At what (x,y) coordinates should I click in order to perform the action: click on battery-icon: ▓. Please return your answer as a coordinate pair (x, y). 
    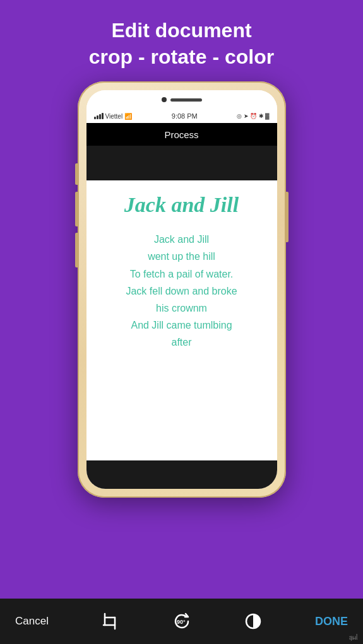
    Looking at the image, I should click on (268, 116).